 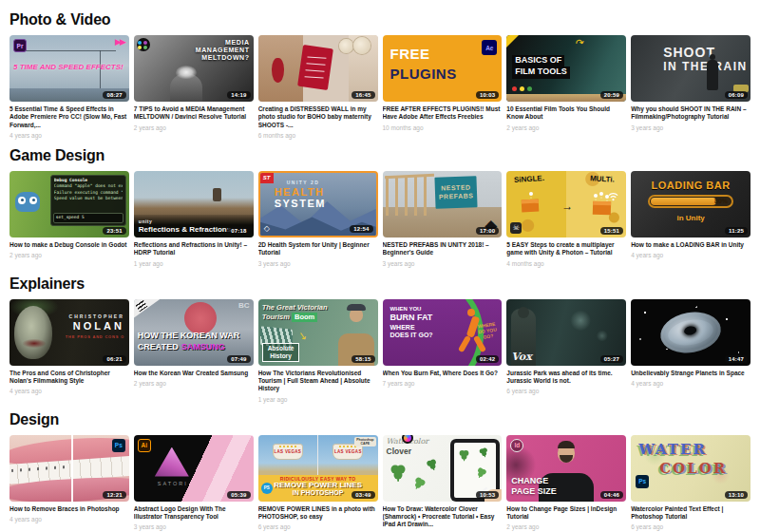 What do you see at coordinates (443, 517) in the screenshot?
I see `video-title: How To Draw: Watercolor Clover (Shamrock…` at bounding box center [443, 517].